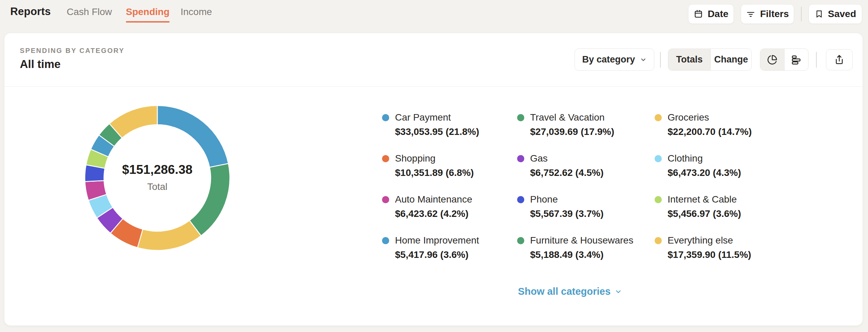 Image resolution: width=868 pixels, height=332 pixels. What do you see at coordinates (586, 255) in the screenshot?
I see `legend-item: Furniture & Housewares$5,188.49 (3.4%)` at bounding box center [586, 255].